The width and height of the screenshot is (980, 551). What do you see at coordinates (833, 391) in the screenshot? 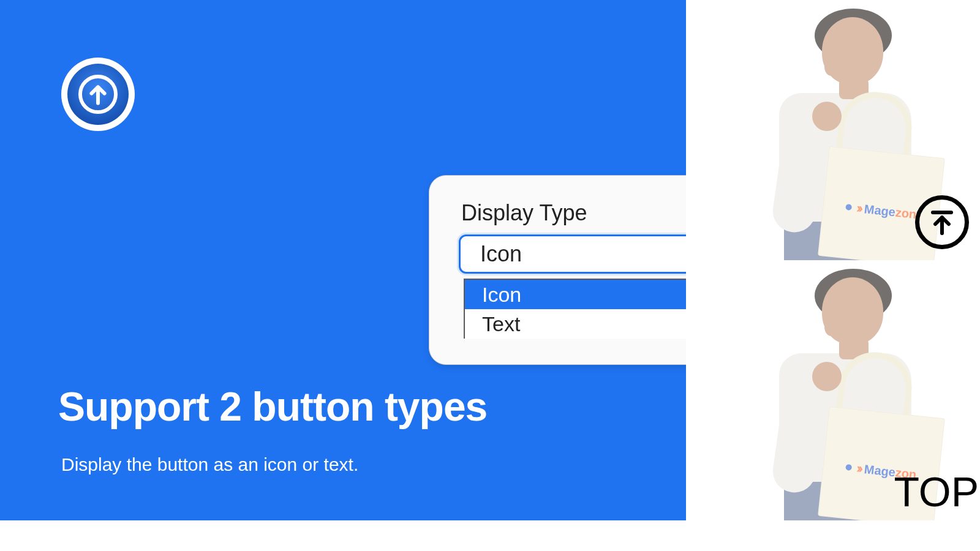
I see `preview-text-variant: ›› Magezon TOP` at bounding box center [833, 391].